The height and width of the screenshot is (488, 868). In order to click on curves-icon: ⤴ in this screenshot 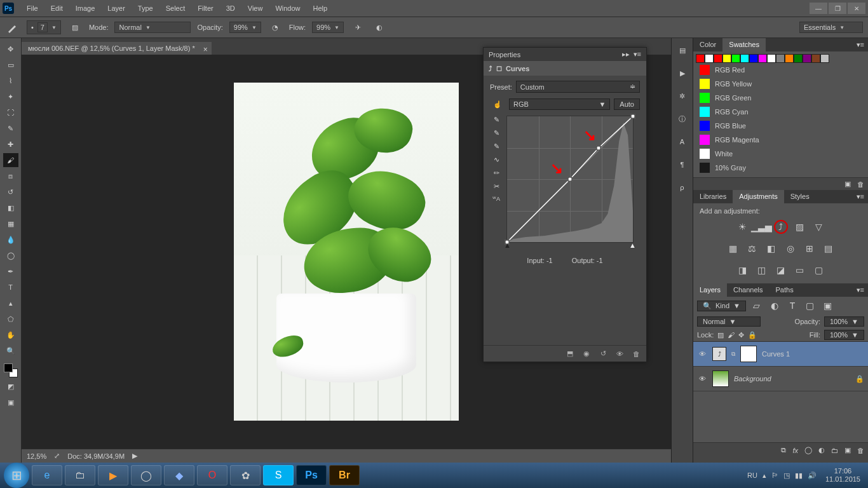, I will do `click(781, 227)`.